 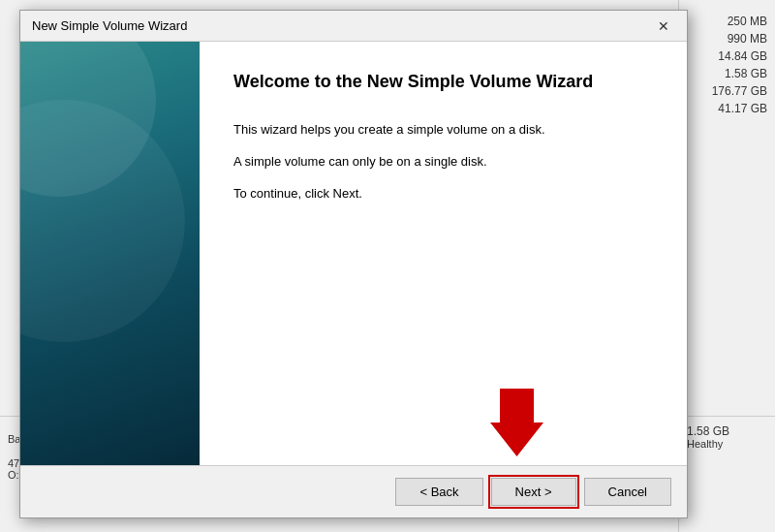 I want to click on next-button: Next >, so click(x=534, y=492).